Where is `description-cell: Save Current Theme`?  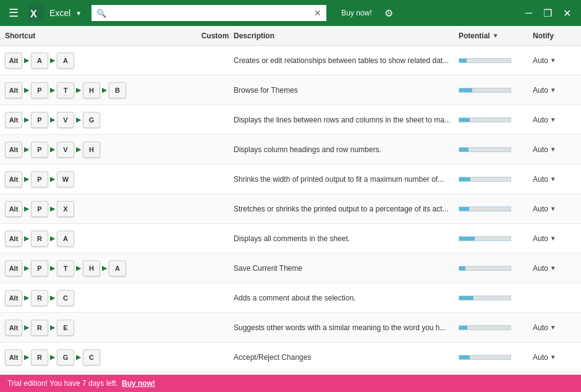 description-cell: Save Current Theme is located at coordinates (346, 268).